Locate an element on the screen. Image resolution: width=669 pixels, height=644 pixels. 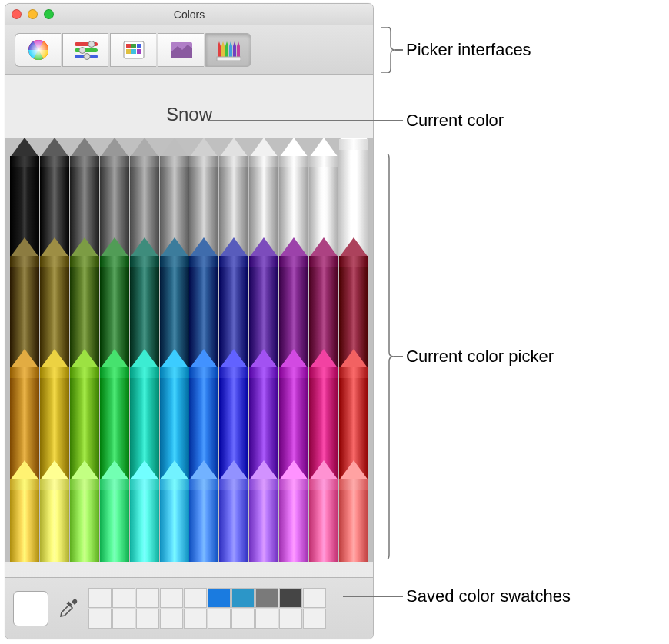
color-wheel-icon is located at coordinates (38, 50).